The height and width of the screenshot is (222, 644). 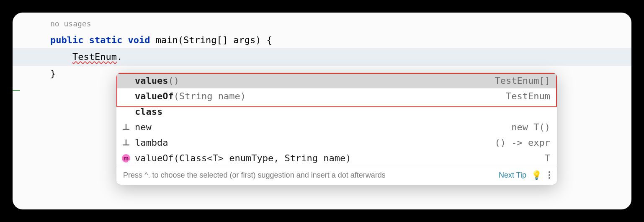 What do you see at coordinates (337, 127) in the screenshot?
I see `completion-item-new: new new T()` at bounding box center [337, 127].